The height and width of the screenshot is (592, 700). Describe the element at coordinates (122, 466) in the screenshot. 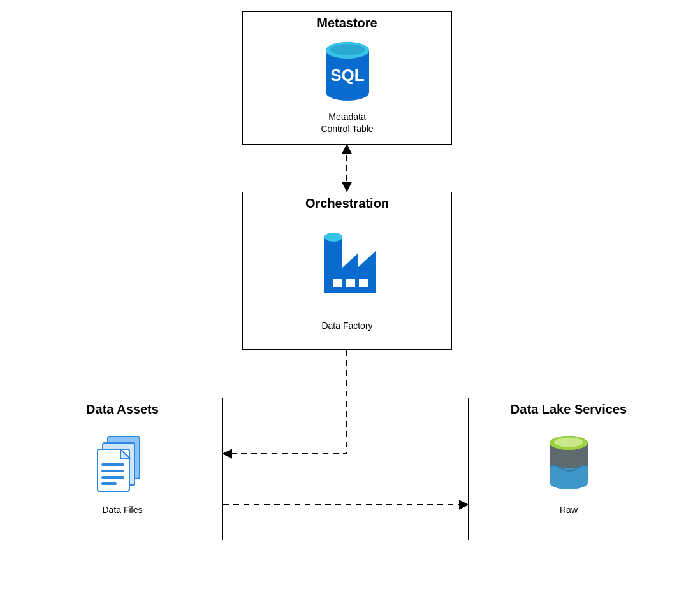

I see `data-files-icon` at that location.